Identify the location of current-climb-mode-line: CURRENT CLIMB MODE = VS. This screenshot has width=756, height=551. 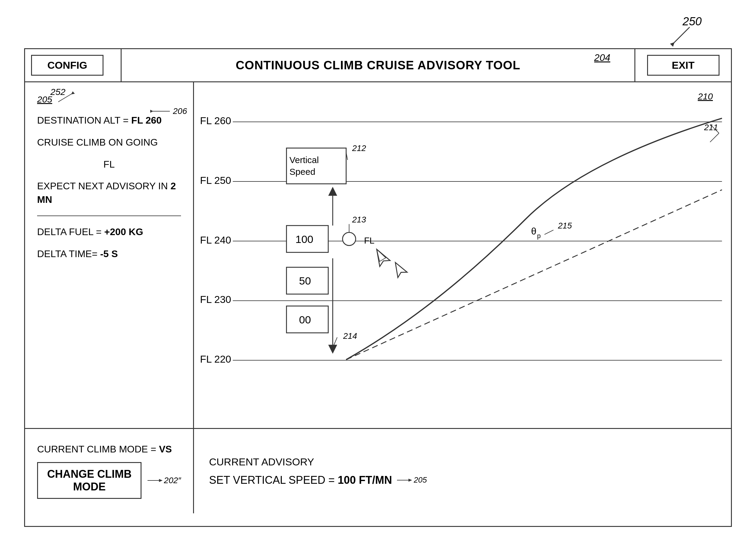
(109, 449).